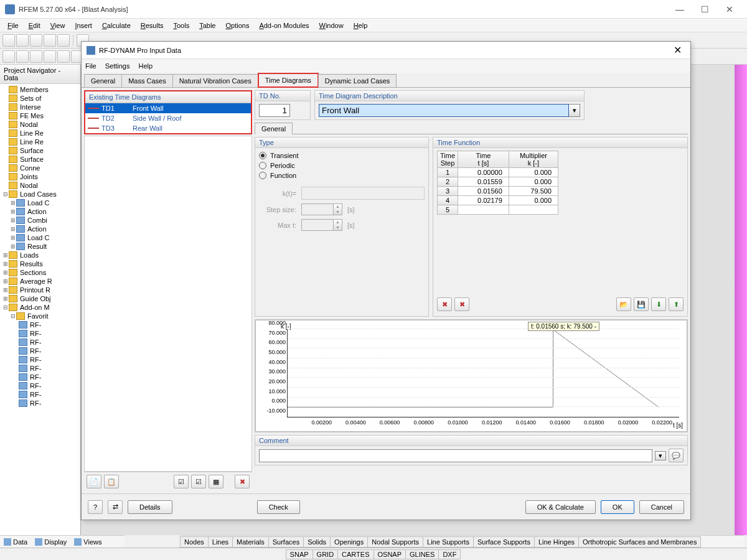  Describe the element at coordinates (13, 26) in the screenshot. I see `menu-file: File` at that location.